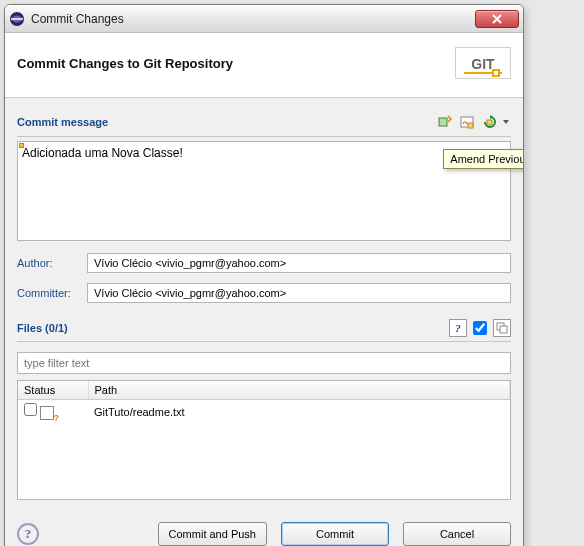  Describe the element at coordinates (28, 534) in the screenshot. I see `help-icon: ?` at that location.